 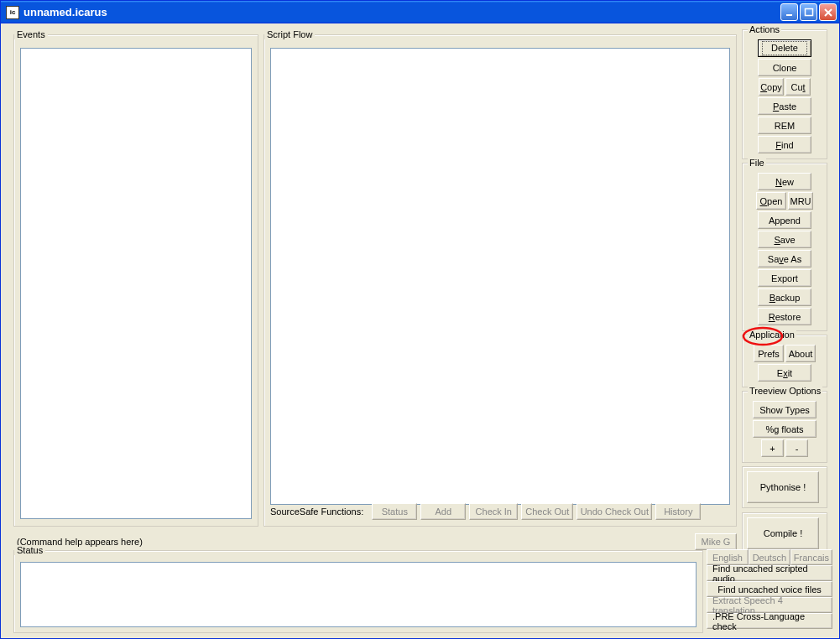 What do you see at coordinates (785, 106) in the screenshot?
I see `paste-button: Paste` at bounding box center [785, 106].